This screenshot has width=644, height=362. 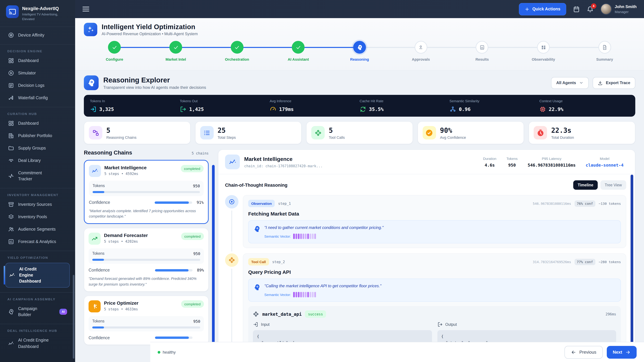 I want to click on sidebar-item-forecast-analytics: Forecast & Analytics, so click(x=38, y=242).